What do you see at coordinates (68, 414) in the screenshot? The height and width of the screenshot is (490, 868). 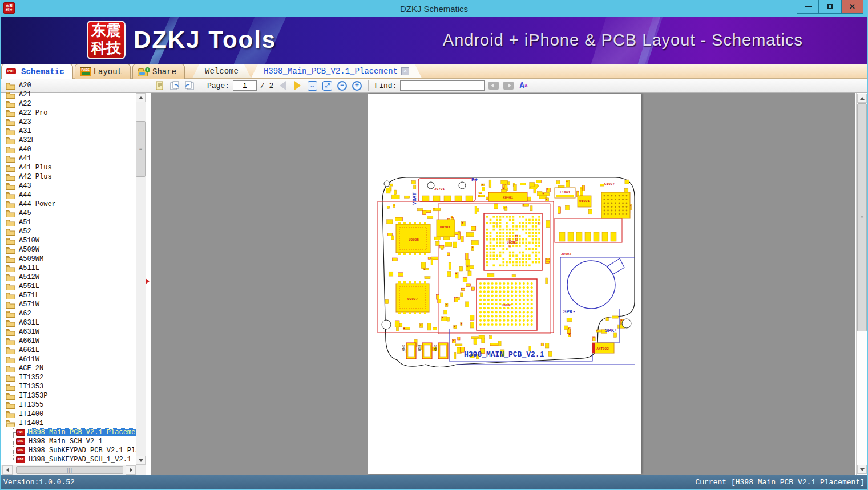 I see `tree-folder-item: IT1400` at bounding box center [68, 414].